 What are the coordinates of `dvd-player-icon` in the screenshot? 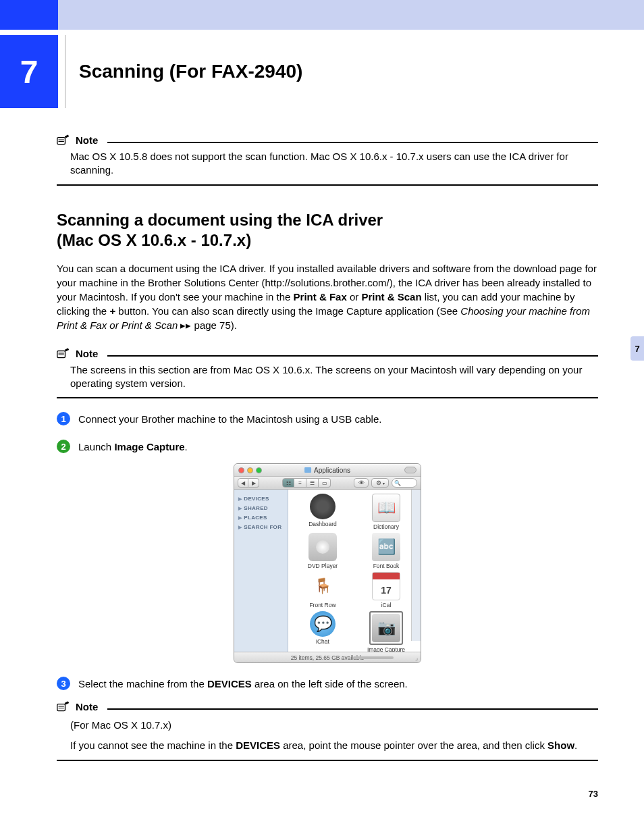 It's located at (323, 547).